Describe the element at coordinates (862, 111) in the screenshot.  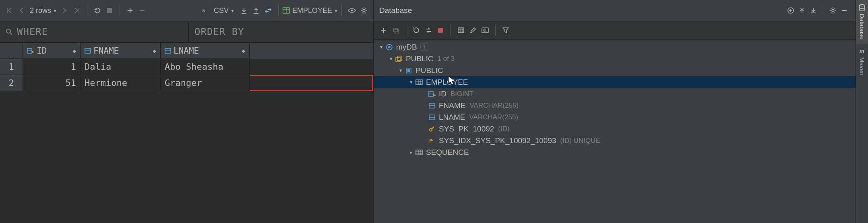
I see `tool-window-rail: Database m Maven` at that location.